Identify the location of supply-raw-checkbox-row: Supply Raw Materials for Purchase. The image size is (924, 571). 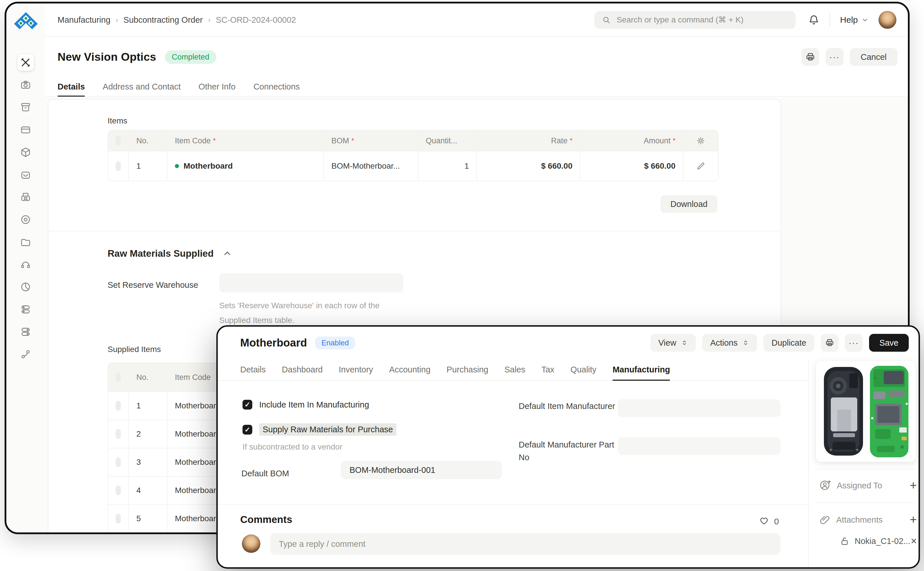
(319, 430).